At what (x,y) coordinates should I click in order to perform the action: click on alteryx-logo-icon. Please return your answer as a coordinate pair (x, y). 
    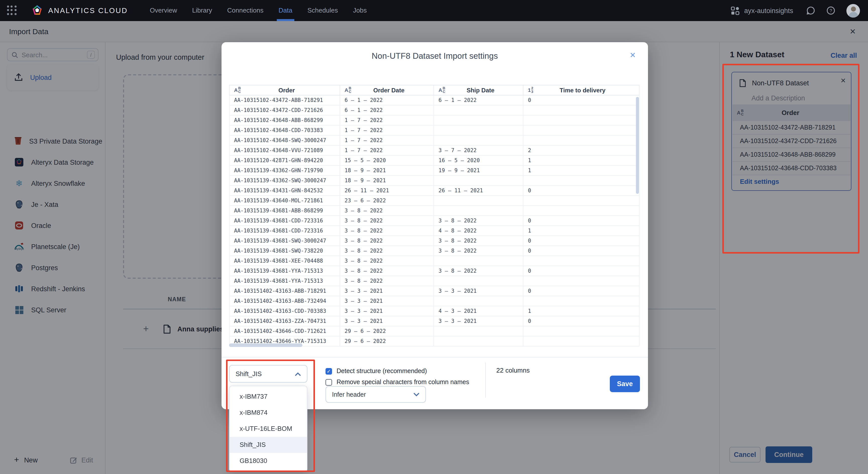
    Looking at the image, I should click on (37, 10).